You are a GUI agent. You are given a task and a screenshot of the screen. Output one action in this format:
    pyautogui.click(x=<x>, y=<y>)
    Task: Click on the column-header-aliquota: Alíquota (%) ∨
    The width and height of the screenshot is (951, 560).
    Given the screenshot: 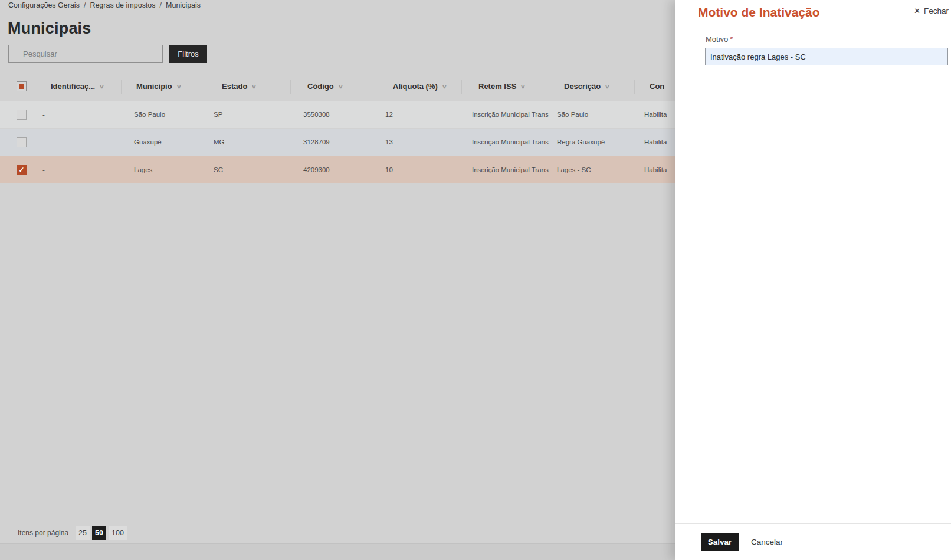 What is the action you would take?
    pyautogui.click(x=419, y=87)
    